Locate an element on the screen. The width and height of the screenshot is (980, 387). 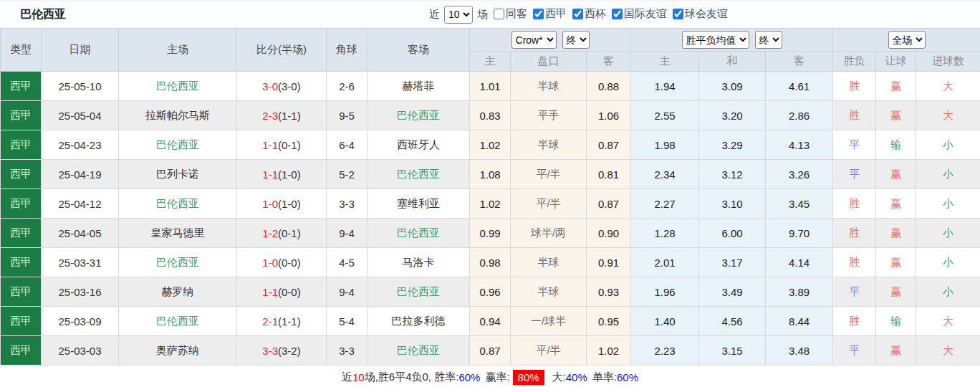
mean-away-cell: 8.44 is located at coordinates (799, 321).